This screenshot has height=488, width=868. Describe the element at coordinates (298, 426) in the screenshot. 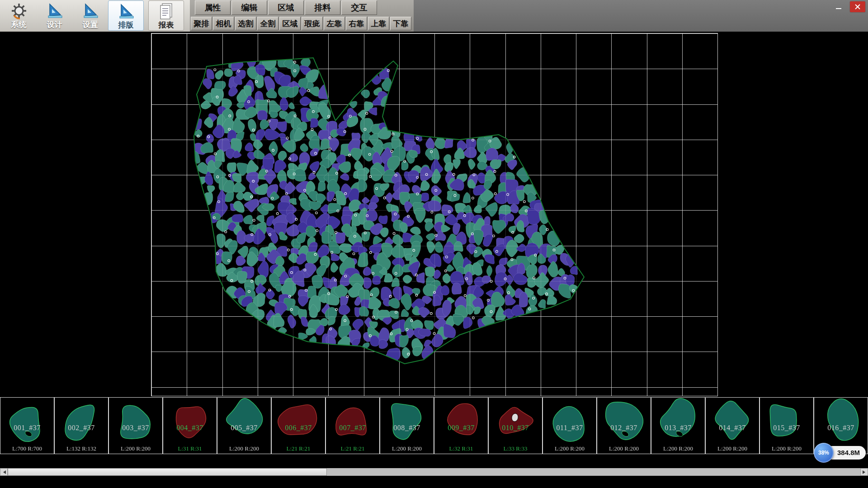

I see `piece-thumbnail: 006_#37L:21 R:21` at that location.